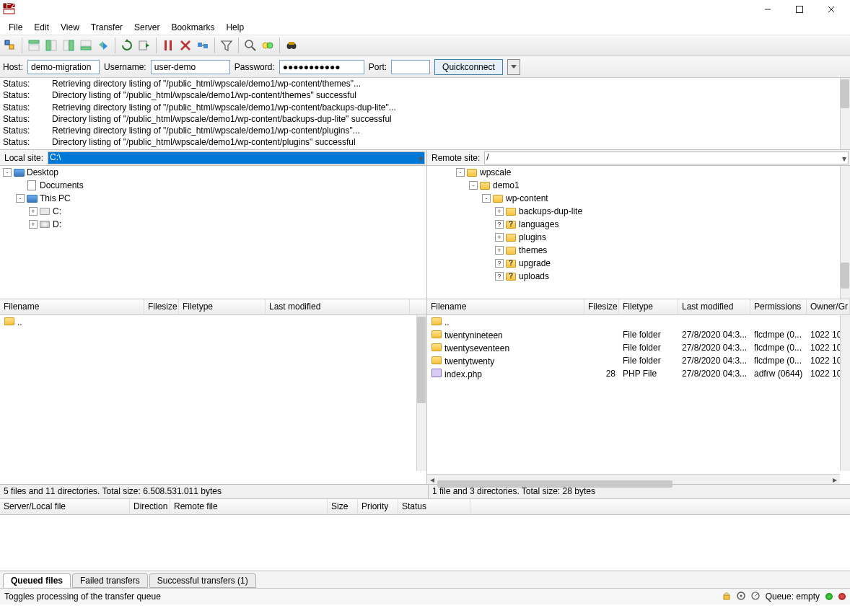  Describe the element at coordinates (421, 393) in the screenshot. I see `local-list-scrollbar` at that location.